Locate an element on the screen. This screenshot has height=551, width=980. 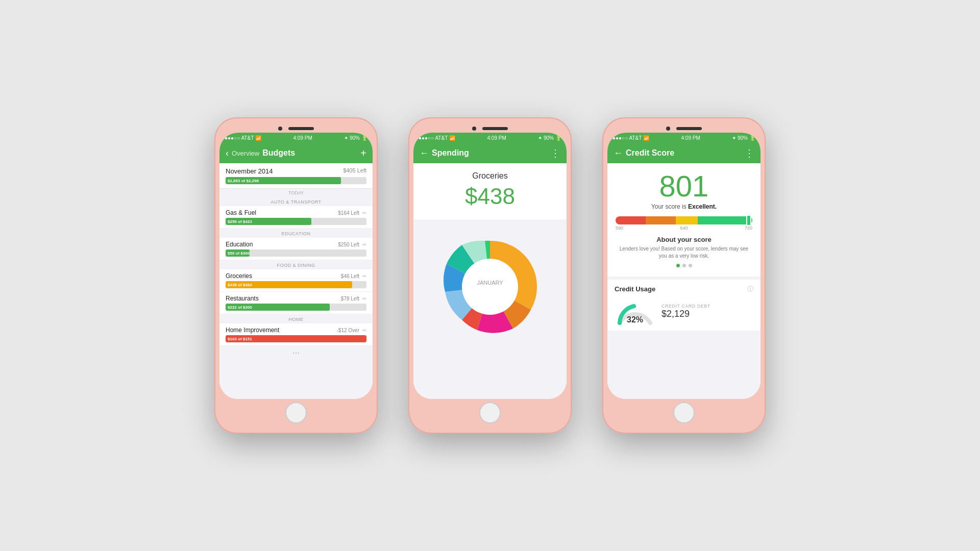
score-marker is located at coordinates (749, 220).